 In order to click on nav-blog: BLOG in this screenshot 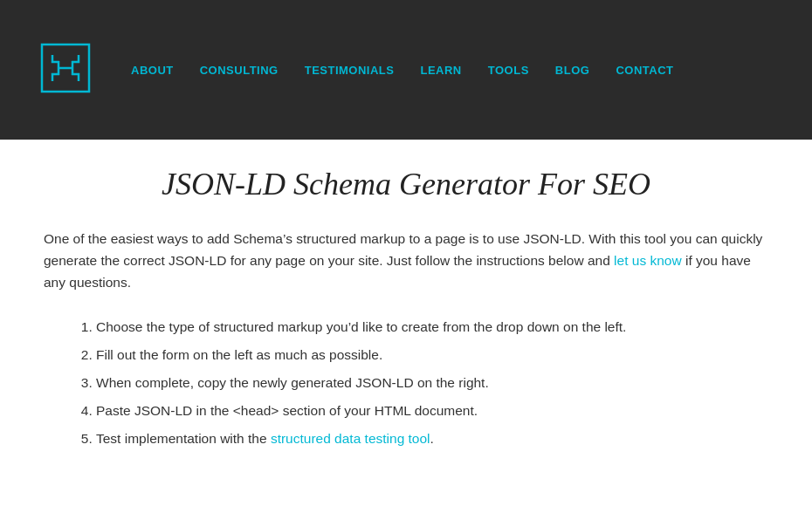, I will do `click(573, 70)`.